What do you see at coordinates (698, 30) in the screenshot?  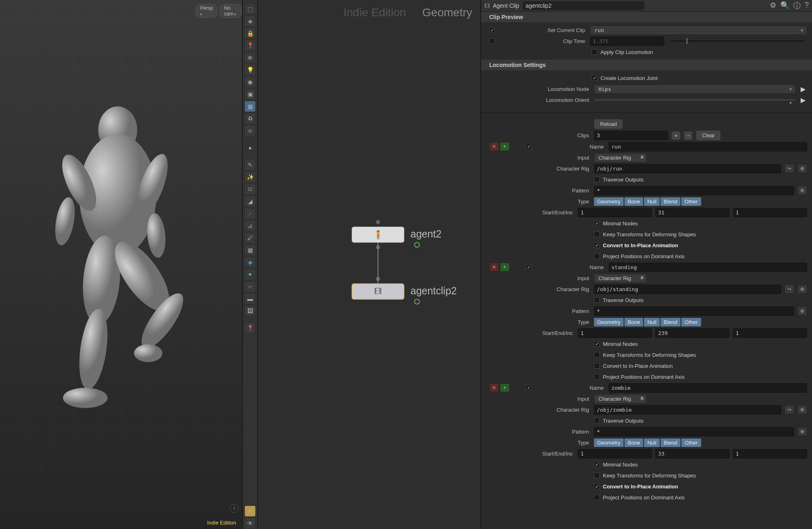 I see `current-clip-select: run` at bounding box center [698, 30].